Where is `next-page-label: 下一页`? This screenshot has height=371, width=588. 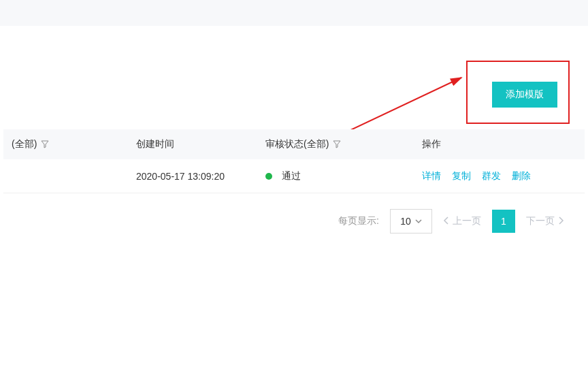 next-page-label: 下一页 is located at coordinates (540, 221).